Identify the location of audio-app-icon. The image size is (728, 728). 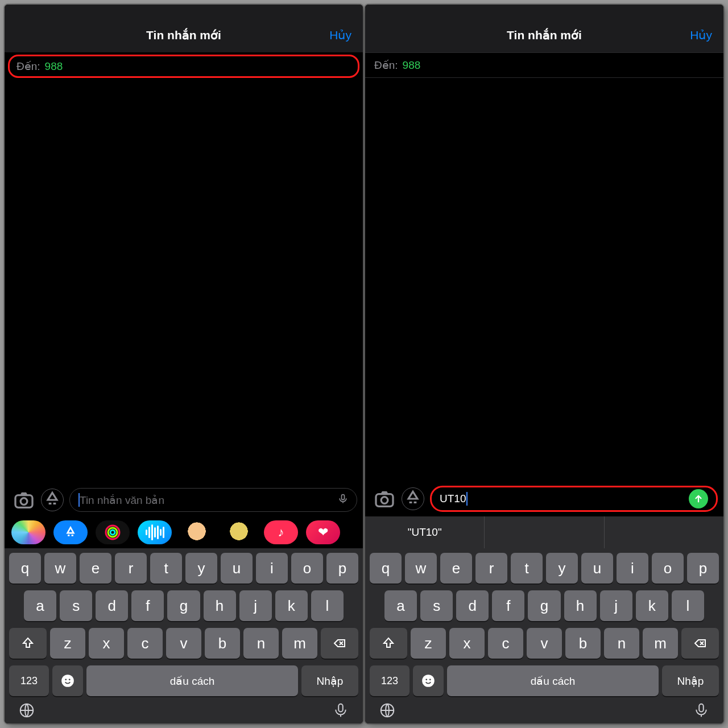
(155, 532).